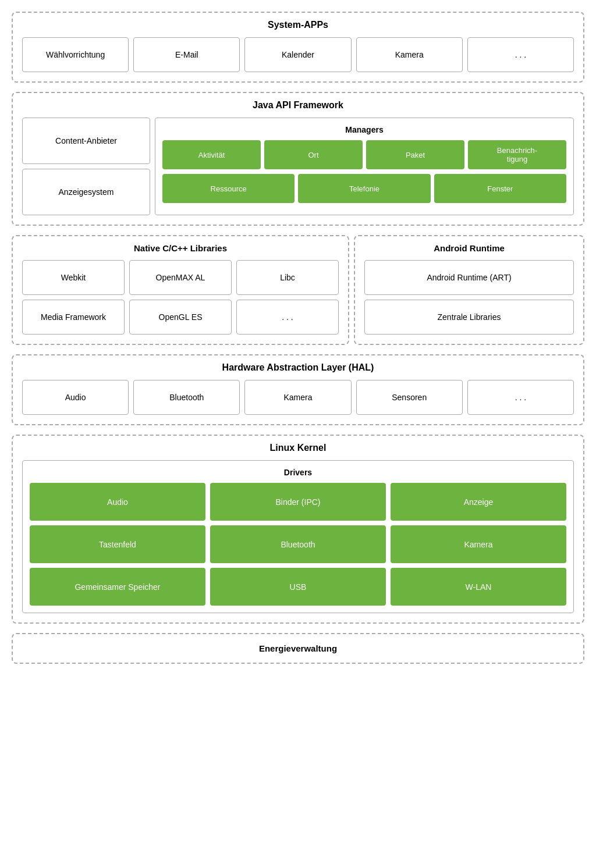 The height and width of the screenshot is (868, 596). I want to click on hal-row: Audio Bluetooth Kamera Sensoren . . ., so click(298, 397).